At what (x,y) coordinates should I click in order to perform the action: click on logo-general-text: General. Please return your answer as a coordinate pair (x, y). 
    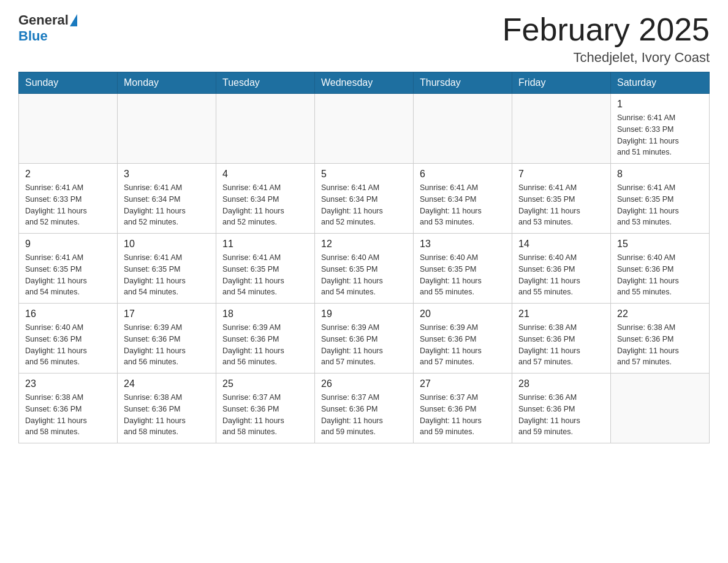
    Looking at the image, I should click on (44, 20).